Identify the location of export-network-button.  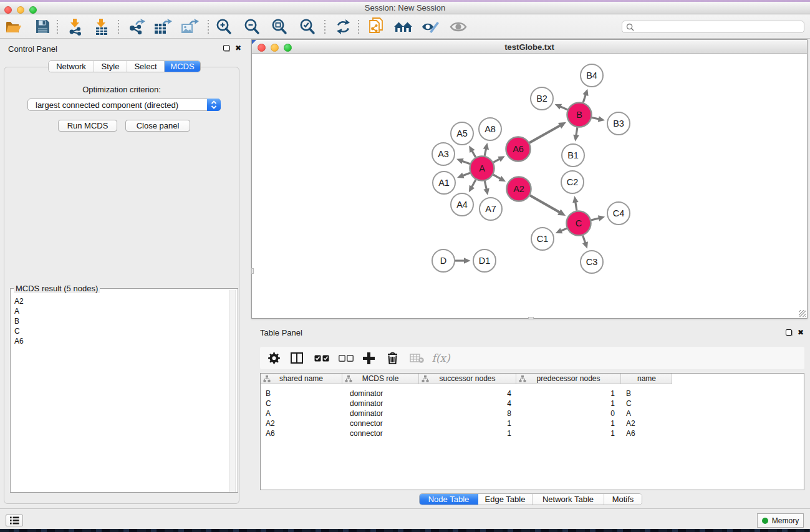
(137, 26).